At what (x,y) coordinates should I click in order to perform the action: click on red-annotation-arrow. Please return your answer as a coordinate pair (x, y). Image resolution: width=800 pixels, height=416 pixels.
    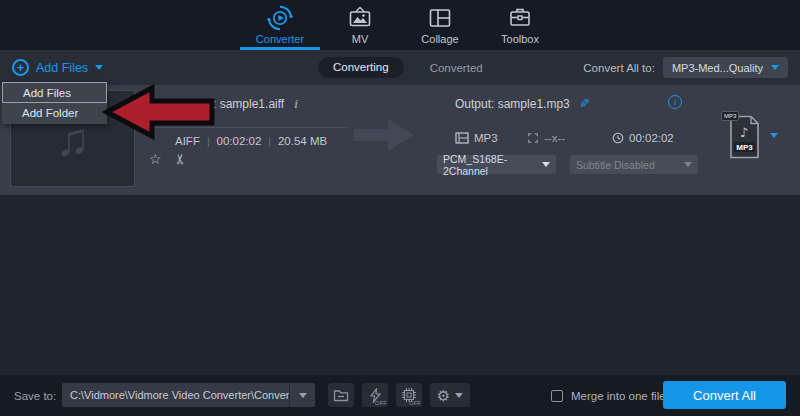
    Looking at the image, I should click on (160, 112).